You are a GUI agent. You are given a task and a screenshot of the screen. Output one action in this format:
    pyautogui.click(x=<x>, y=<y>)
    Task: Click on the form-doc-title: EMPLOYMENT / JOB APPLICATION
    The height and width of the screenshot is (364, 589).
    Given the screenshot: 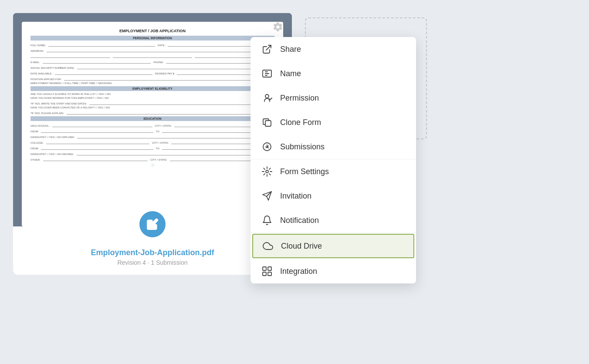 What is the action you would take?
    pyautogui.click(x=152, y=31)
    